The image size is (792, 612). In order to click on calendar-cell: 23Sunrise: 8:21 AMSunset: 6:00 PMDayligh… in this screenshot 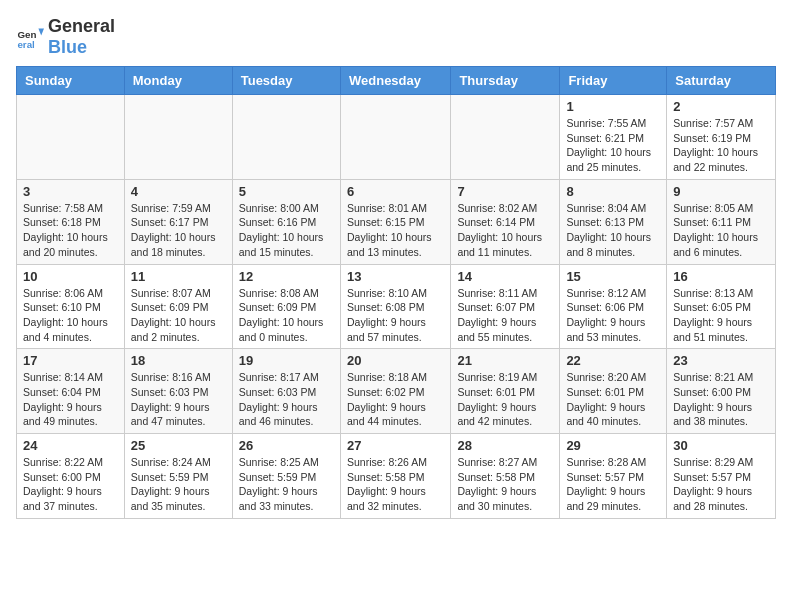, I will do `click(722, 392)`.